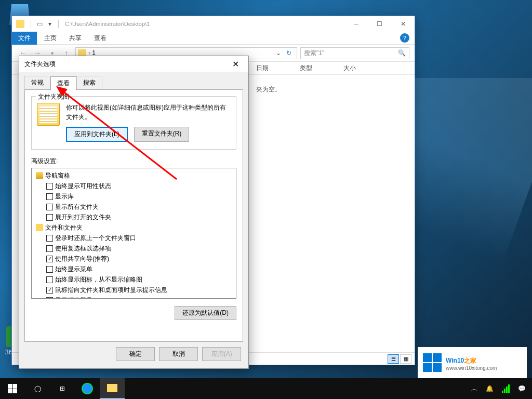  Describe the element at coordinates (50, 24) in the screenshot. I see `qat-new-icon: ▾` at that location.